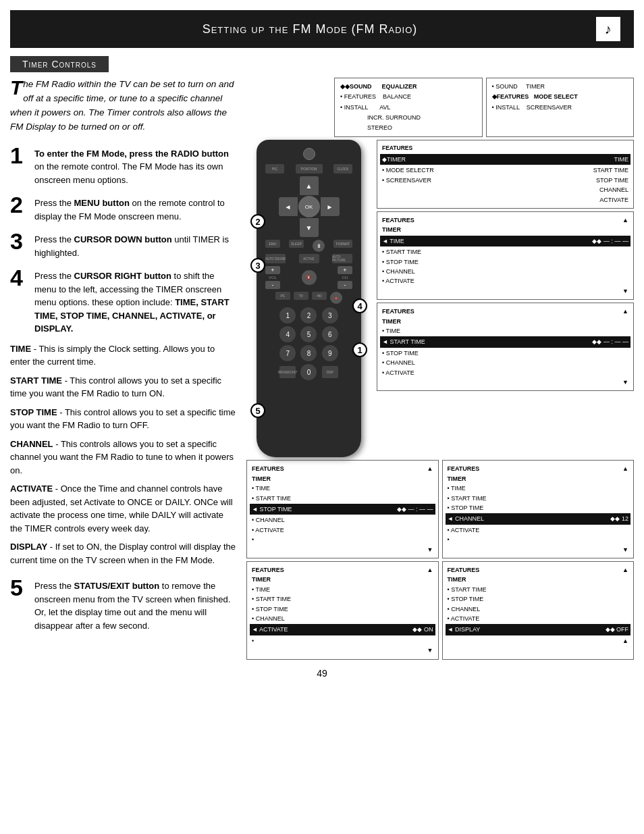  I want to click on step-3-number: 3, so click(20, 241).